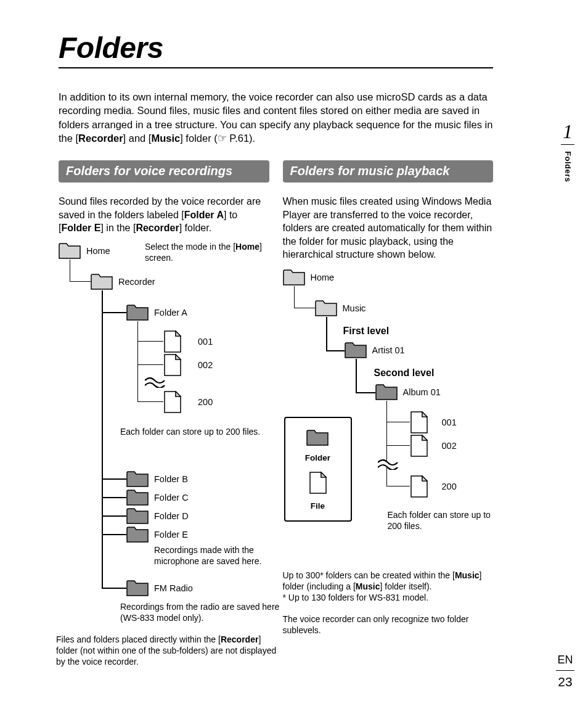  What do you see at coordinates (366, 331) in the screenshot?
I see `first-level-label: First level` at bounding box center [366, 331].